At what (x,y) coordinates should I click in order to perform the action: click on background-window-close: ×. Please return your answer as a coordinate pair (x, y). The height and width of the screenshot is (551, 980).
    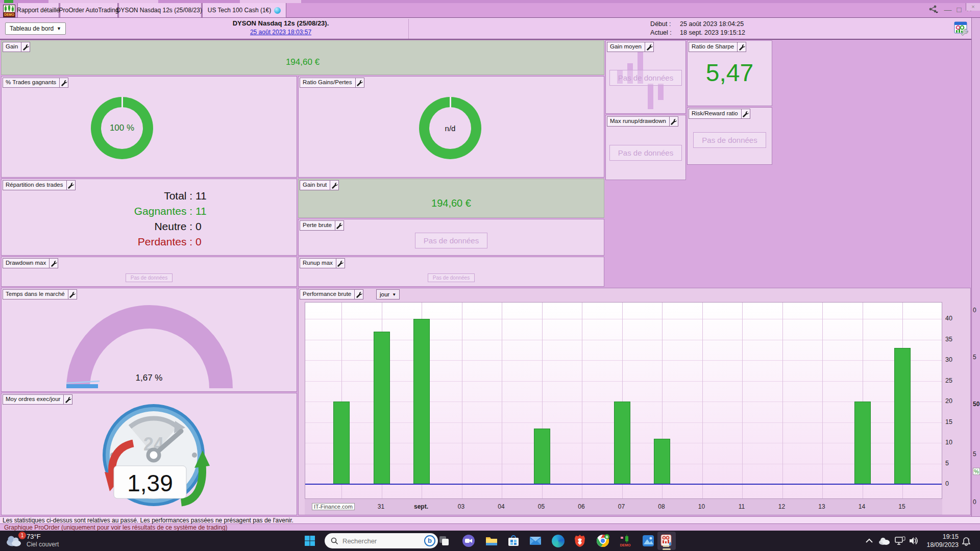
    Looking at the image, I should click on (973, 7).